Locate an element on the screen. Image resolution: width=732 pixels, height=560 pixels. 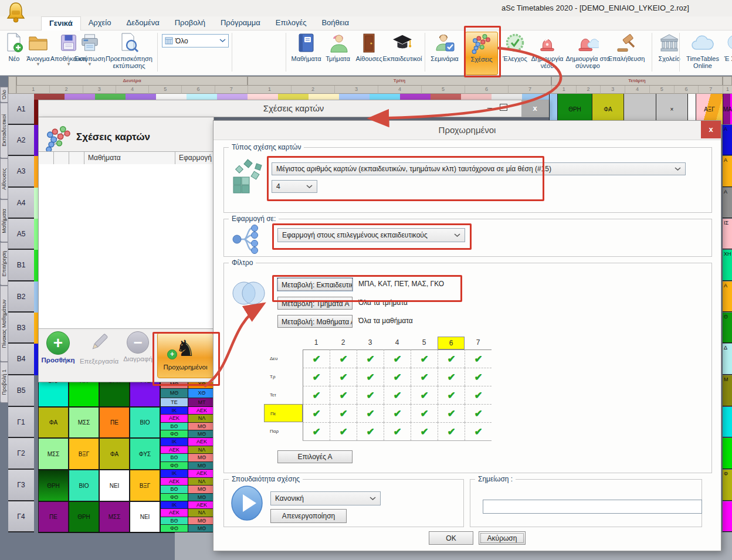
timetable-cell: ΙΚ is located at coordinates (174, 474).